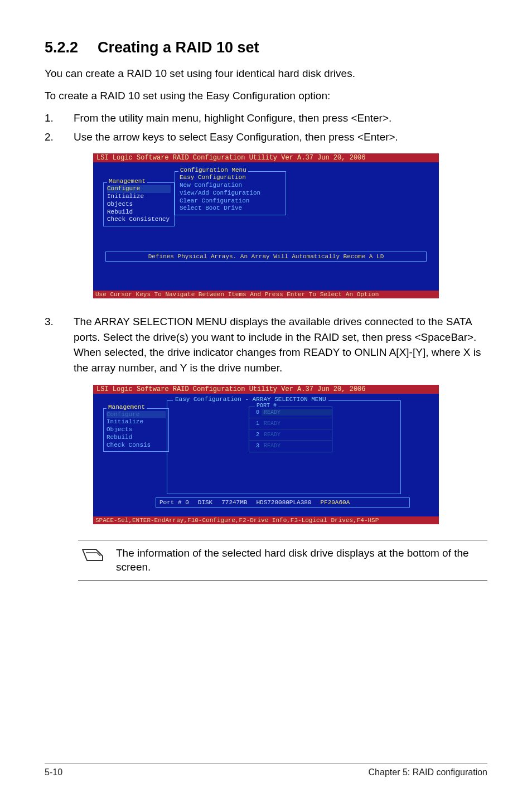  I want to click on configuration-menu: Configuration Menu Easy Configuration Ne…, so click(230, 193).